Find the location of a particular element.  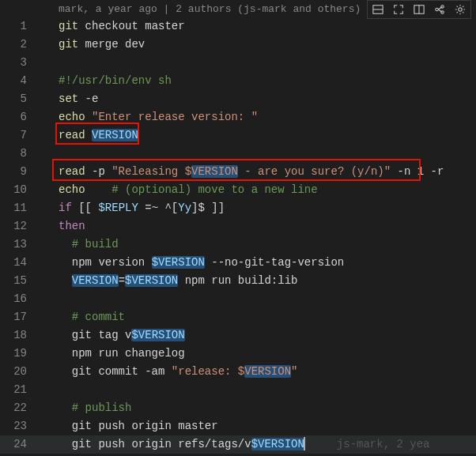

code-line: git push origin master is located at coordinates (257, 427).